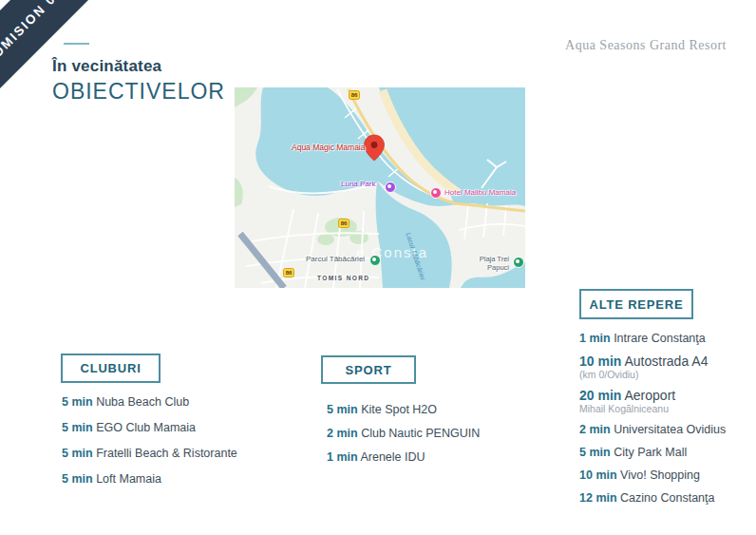  Describe the element at coordinates (660, 475) in the screenshot. I see `poi-name: Vivo! Shopping` at that location.